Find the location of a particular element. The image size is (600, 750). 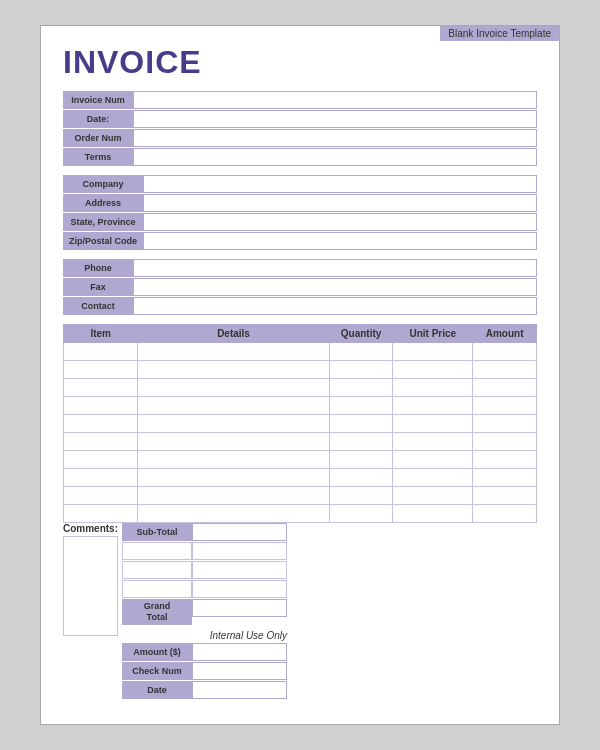

col-header-unit-price: Unit Price is located at coordinates (433, 334).